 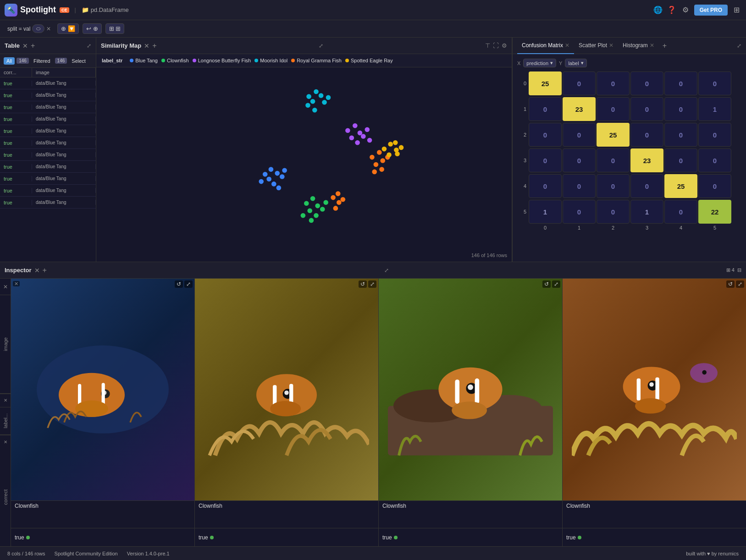 What do you see at coordinates (613, 212) in the screenshot?
I see `cm-cell-5-2: 0` at bounding box center [613, 212].